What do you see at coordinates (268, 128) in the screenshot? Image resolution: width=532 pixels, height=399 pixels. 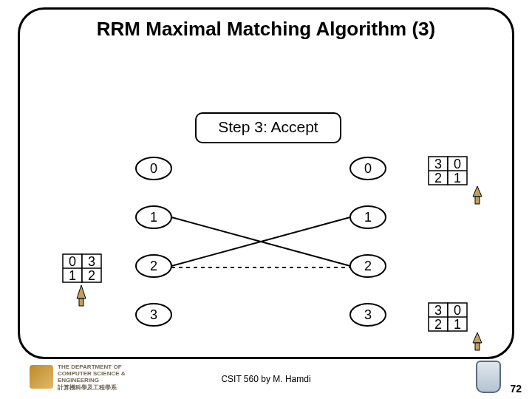 I see `step-label-box: Step 3: Accept` at bounding box center [268, 128].